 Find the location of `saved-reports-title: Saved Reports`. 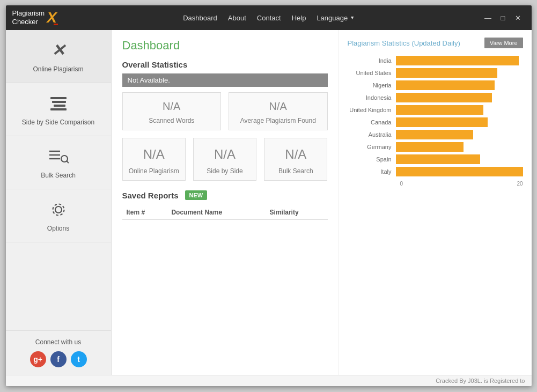

saved-reports-title: Saved Reports is located at coordinates (150, 195).